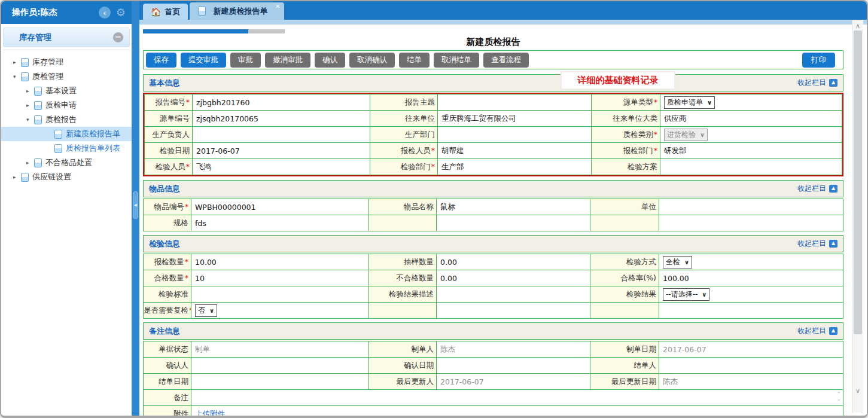 This screenshot has height=418, width=868. Describe the element at coordinates (818, 60) in the screenshot. I see `print-button: 打印` at that location.